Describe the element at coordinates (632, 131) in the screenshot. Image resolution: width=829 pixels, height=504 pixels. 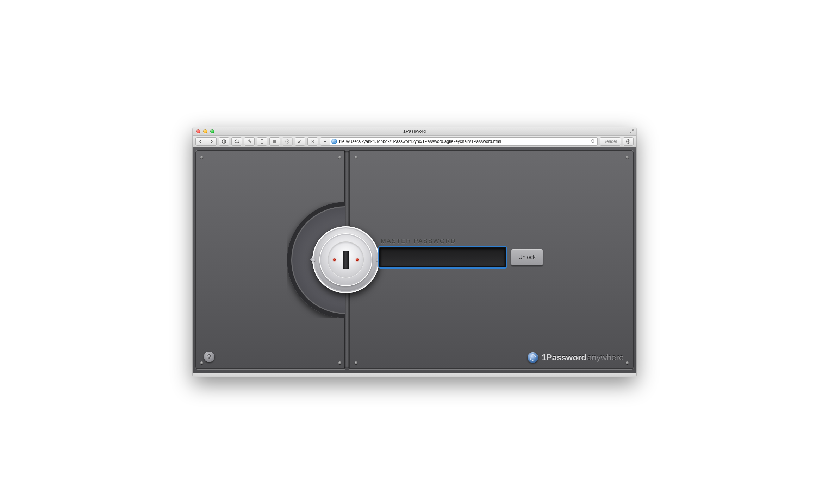
I see `fullscreen-icon` at that location.